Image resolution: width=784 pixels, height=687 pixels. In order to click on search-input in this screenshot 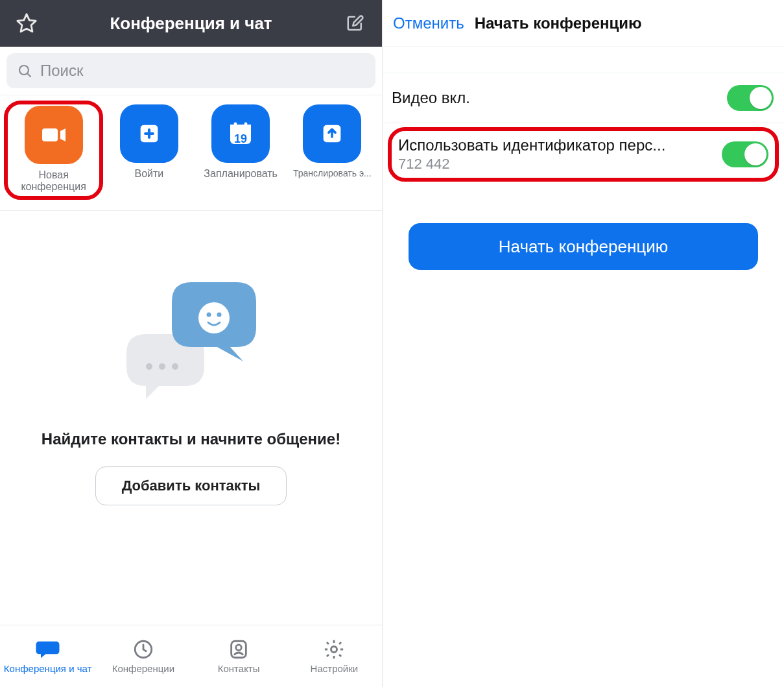, I will do `click(202, 71)`.